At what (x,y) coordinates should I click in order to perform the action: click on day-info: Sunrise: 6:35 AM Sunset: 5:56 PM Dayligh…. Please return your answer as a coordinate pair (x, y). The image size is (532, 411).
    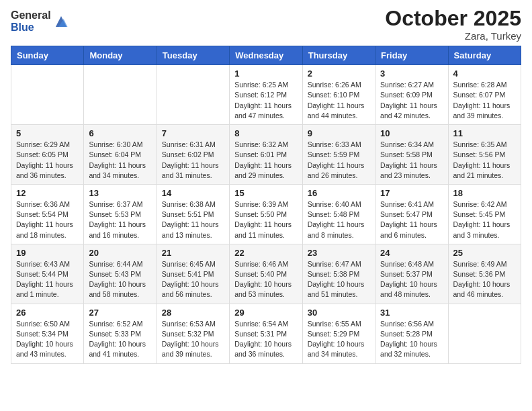
    Looking at the image, I should click on (485, 160).